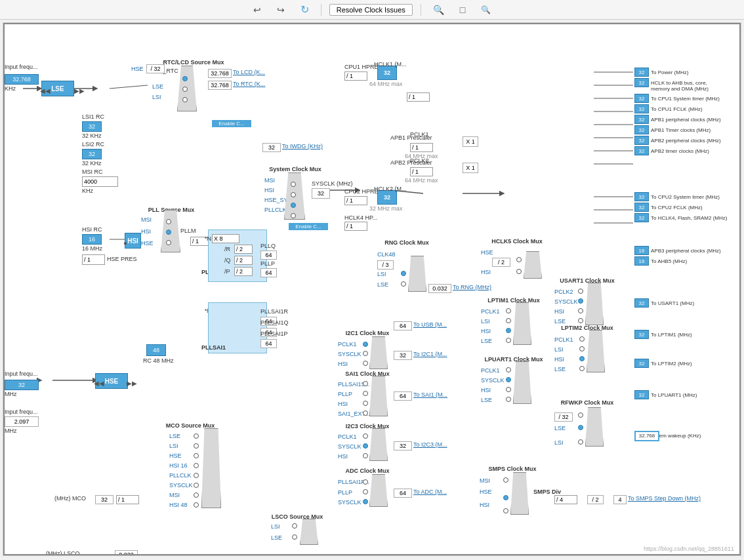 This screenshot has height=560, width=744. I want to click on pllsai1r-label: PLLSAI1R, so click(274, 311).